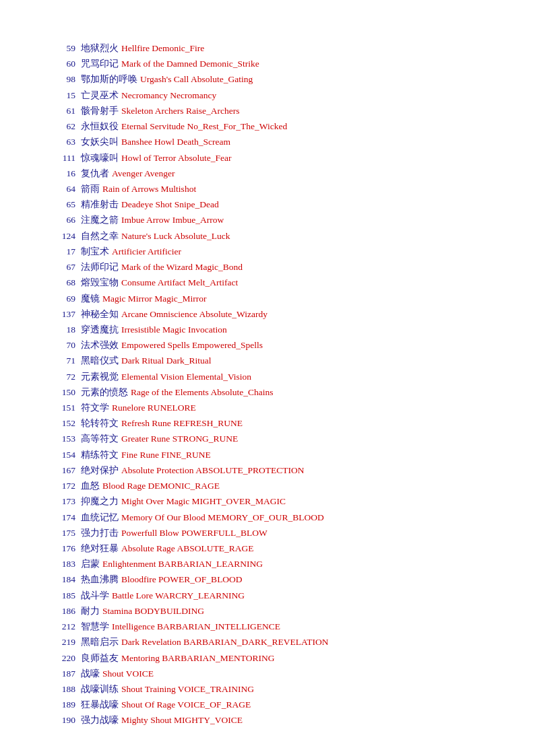 The height and width of the screenshot is (756, 535). What do you see at coordinates (65, 283) in the screenshot?
I see `entry-number: 68` at bounding box center [65, 283].